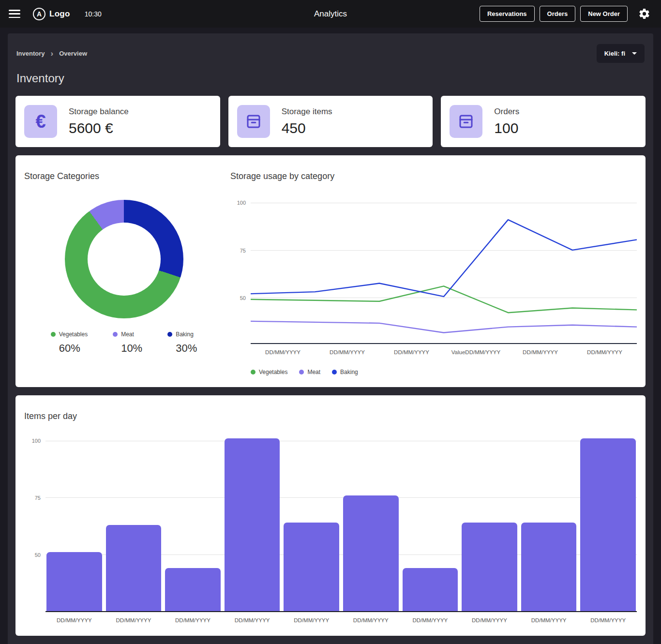  I want to click on settings-gear-icon, so click(645, 14).